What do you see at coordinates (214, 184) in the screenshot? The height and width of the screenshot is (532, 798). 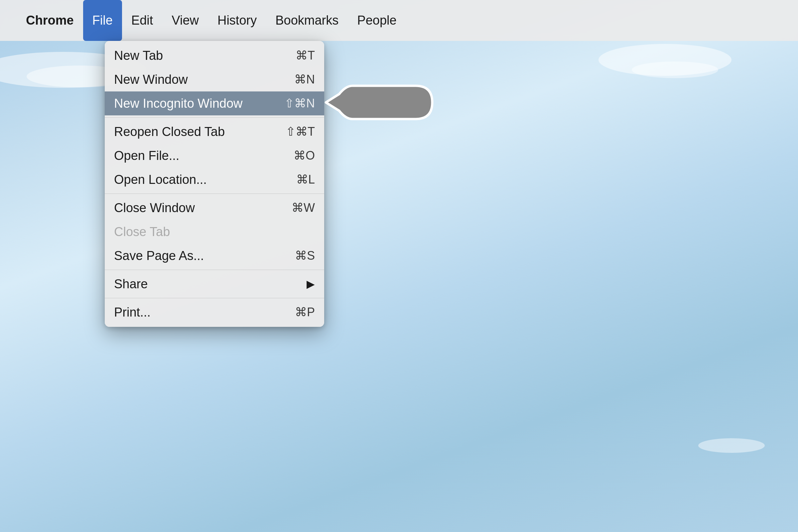 I see `file-dropdown-menu: New Tab ⌘T New Window ⌘N New Incognito W…` at bounding box center [214, 184].